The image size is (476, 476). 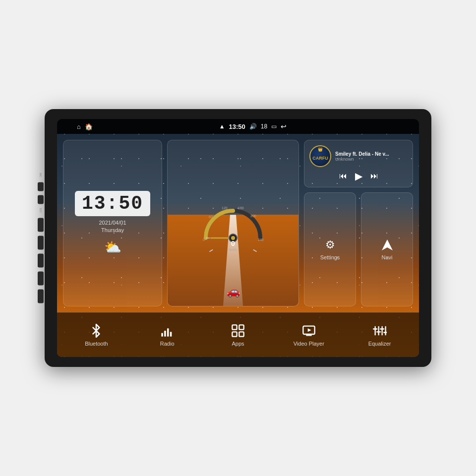 What do you see at coordinates (253, 126) in the screenshot?
I see `status-center: ▲ 13:50 🔊 18 ▭ ↩` at bounding box center [253, 126].